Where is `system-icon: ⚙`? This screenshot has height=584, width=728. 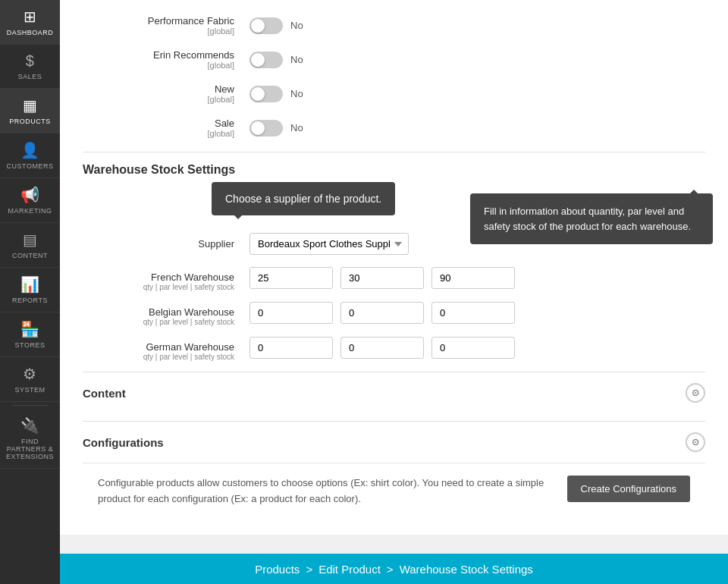
system-icon: ⚙ is located at coordinates (30, 374).